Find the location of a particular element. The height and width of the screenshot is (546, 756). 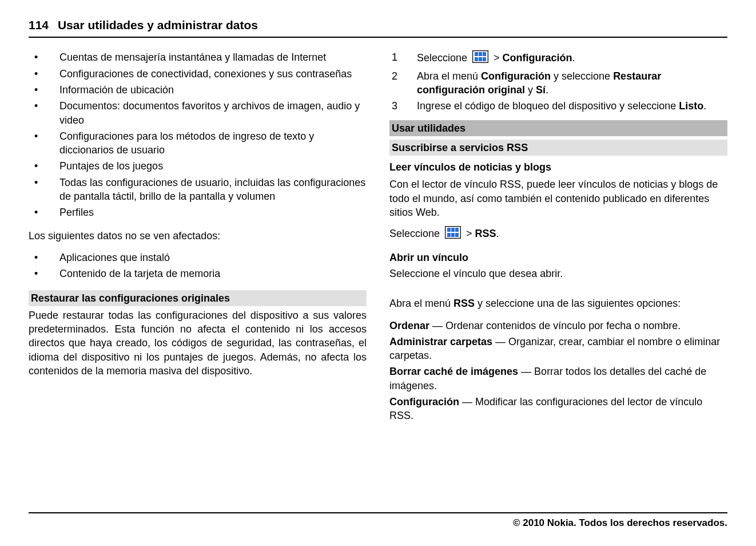

text-run: y seleccione is located at coordinates (582, 76).